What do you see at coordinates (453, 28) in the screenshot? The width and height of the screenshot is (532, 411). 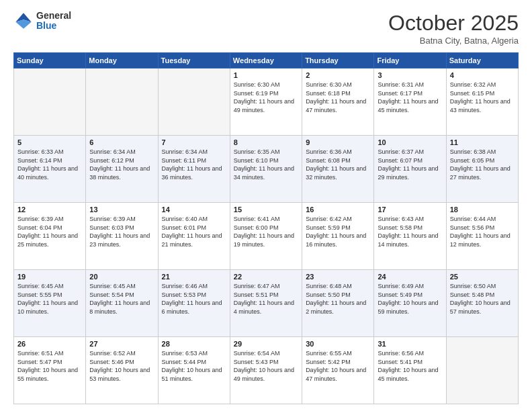 I see `title-block: October 2025 Batna City, Batna, Algeria` at bounding box center [453, 28].